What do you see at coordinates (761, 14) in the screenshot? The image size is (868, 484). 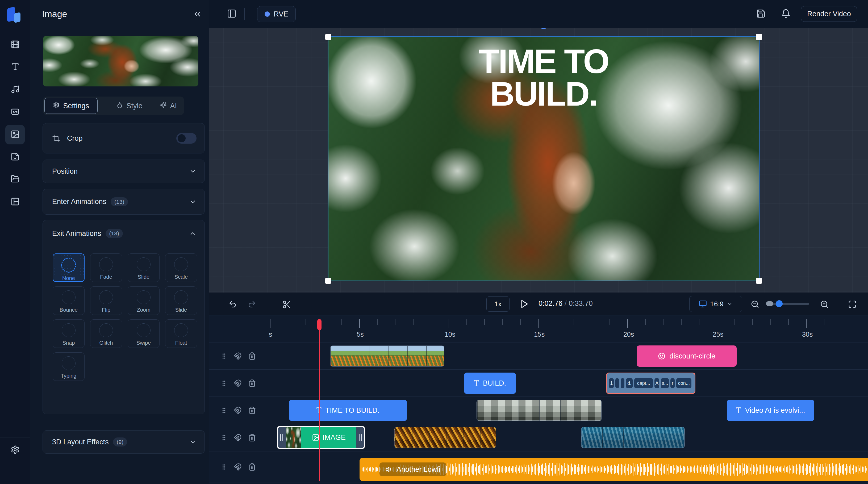 I see `save-button` at bounding box center [761, 14].